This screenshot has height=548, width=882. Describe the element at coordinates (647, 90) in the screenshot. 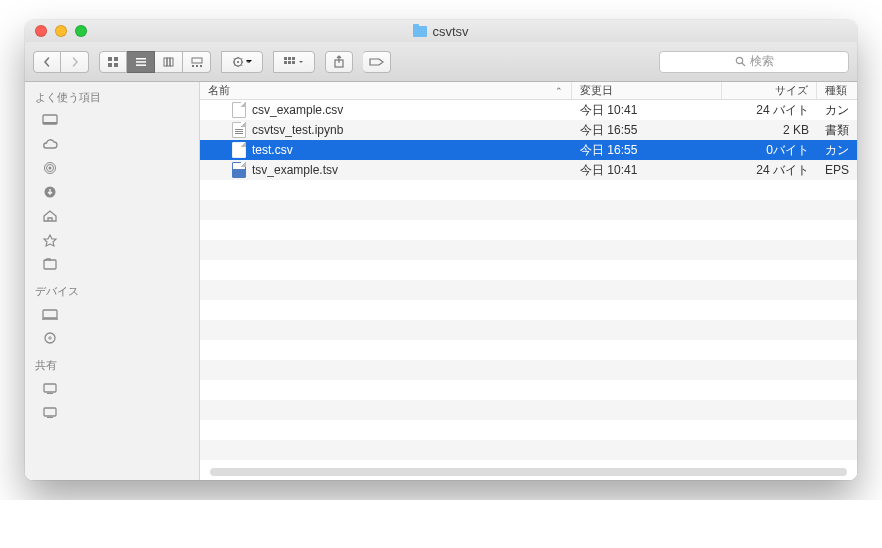

I see `column-header-date: 変更日` at that location.